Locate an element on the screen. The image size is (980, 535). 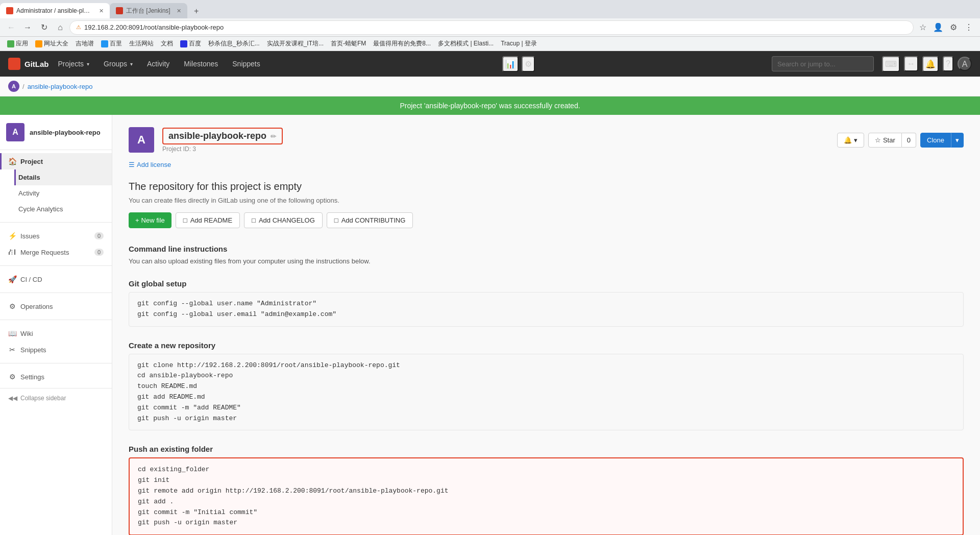
add-contributing-button: □ Add CONTRIBUTING is located at coordinates (370, 221).